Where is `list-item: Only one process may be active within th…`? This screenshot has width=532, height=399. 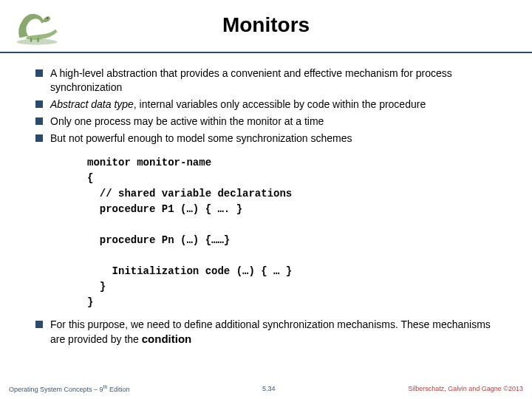 list-item: Only one process may be active within th… is located at coordinates (266, 121).